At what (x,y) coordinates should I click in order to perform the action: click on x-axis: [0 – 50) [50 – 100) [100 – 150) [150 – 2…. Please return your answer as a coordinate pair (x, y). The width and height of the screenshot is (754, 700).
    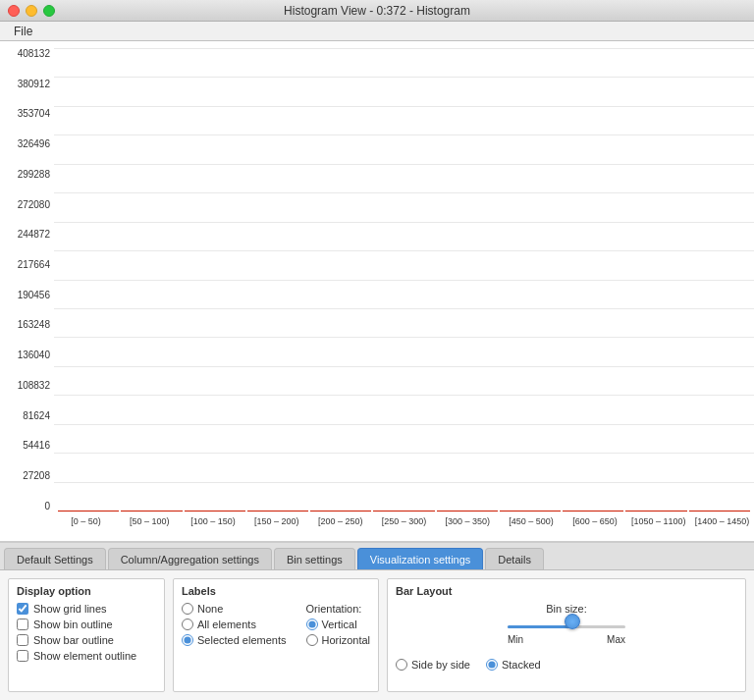
    Looking at the image, I should click on (404, 527).